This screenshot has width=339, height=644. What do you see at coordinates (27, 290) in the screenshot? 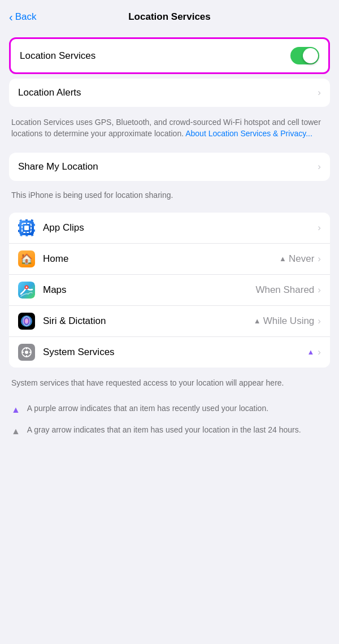
I see `maps-icon` at bounding box center [27, 290].